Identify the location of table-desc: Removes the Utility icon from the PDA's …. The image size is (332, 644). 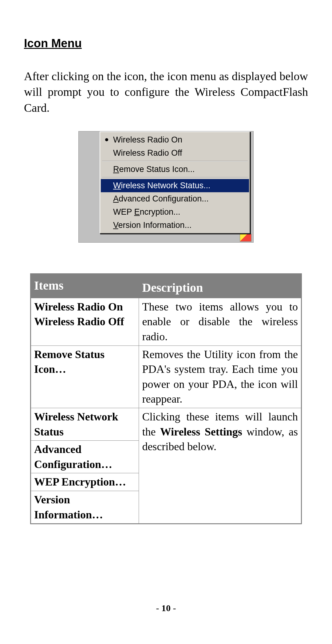
(220, 377).